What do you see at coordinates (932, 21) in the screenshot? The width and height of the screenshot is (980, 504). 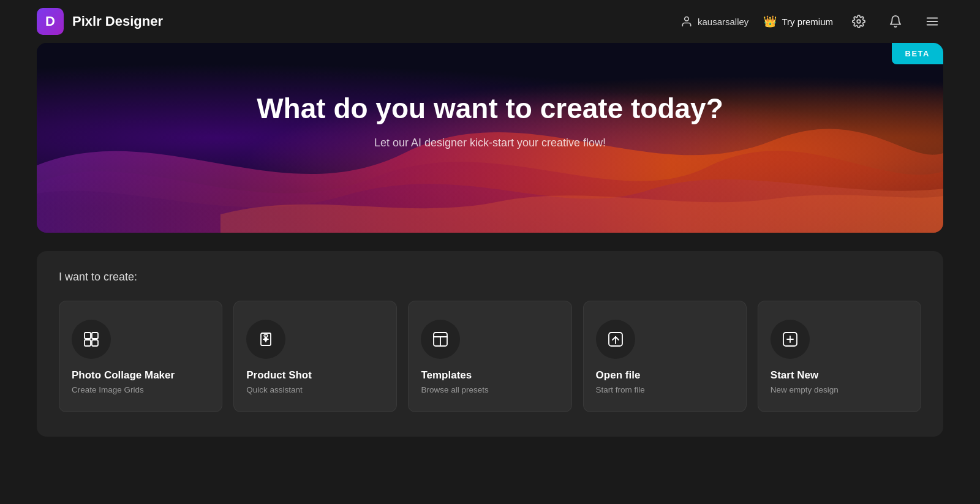 I see `menu-button` at bounding box center [932, 21].